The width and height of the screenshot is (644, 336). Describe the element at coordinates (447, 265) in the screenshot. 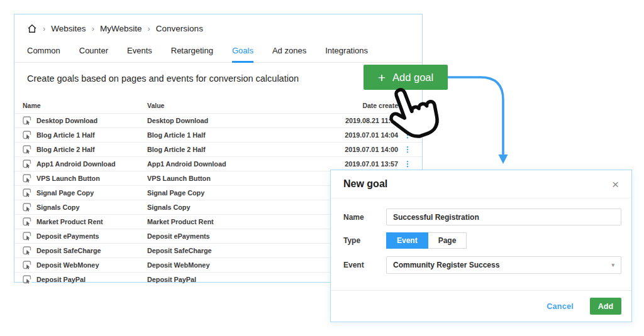

I see `event-select-value: Community Register Success` at that location.